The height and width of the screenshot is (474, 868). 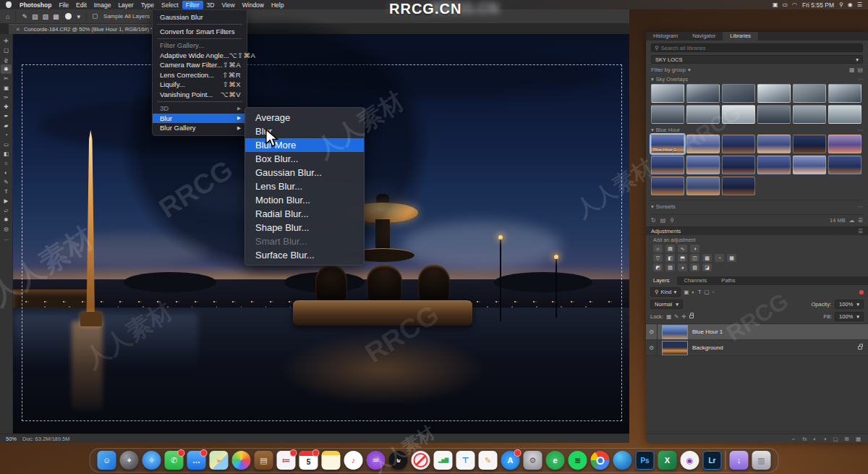 What do you see at coordinates (852, 69) in the screenshot?
I see `view-icon: ▦` at bounding box center [852, 69].